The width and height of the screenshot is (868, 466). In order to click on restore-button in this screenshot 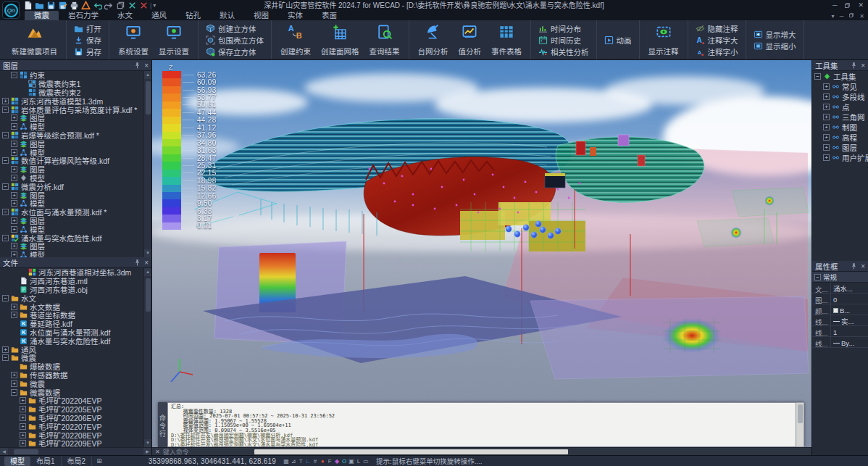, I will do `click(848, 6)`.